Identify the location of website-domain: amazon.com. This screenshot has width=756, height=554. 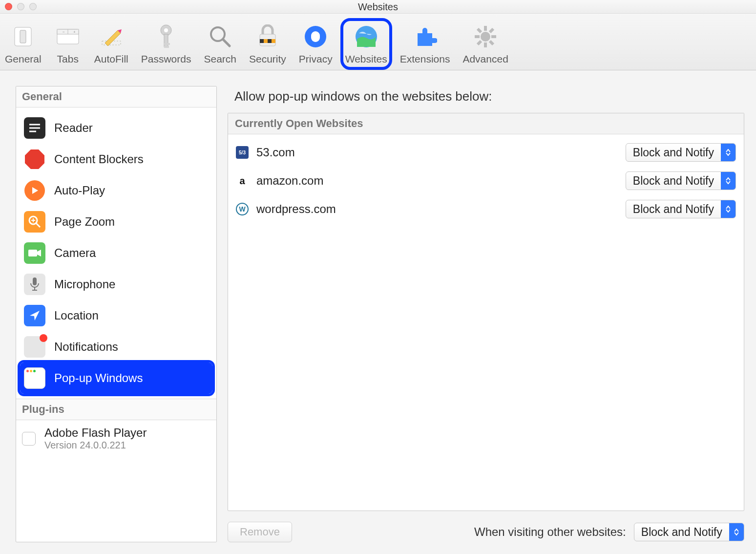
(437, 181).